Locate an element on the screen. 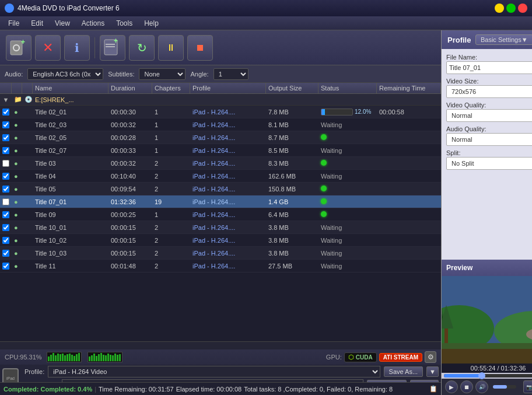 This screenshot has width=532, height=395. row-name: Title 03 is located at coordinates (71, 163).